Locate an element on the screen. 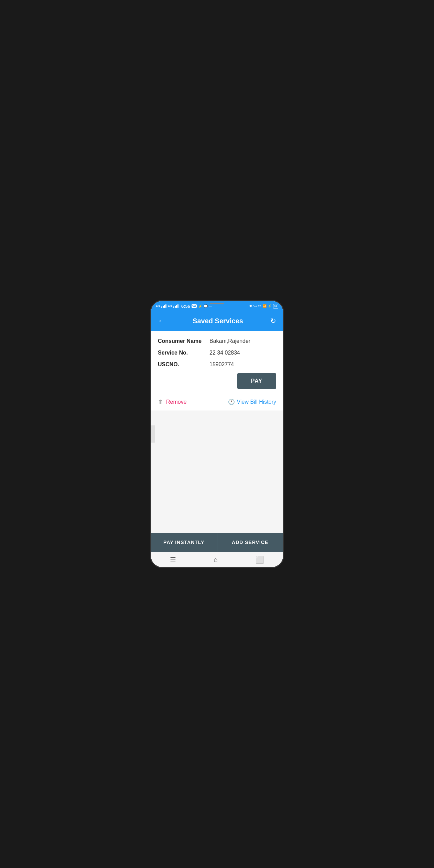  usc-no-label: USCNO. is located at coordinates (184, 365).